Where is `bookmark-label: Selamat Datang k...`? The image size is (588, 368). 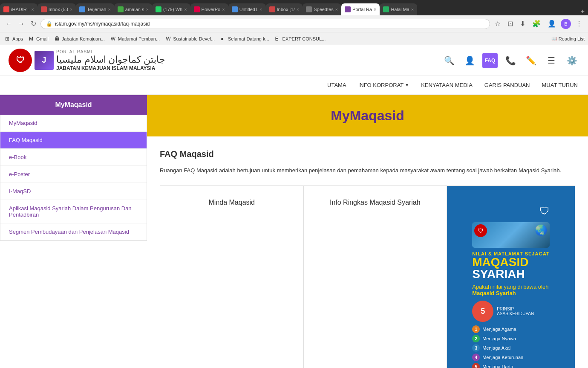 bookmark-label: Selamat Datang k... is located at coordinates (249, 39).